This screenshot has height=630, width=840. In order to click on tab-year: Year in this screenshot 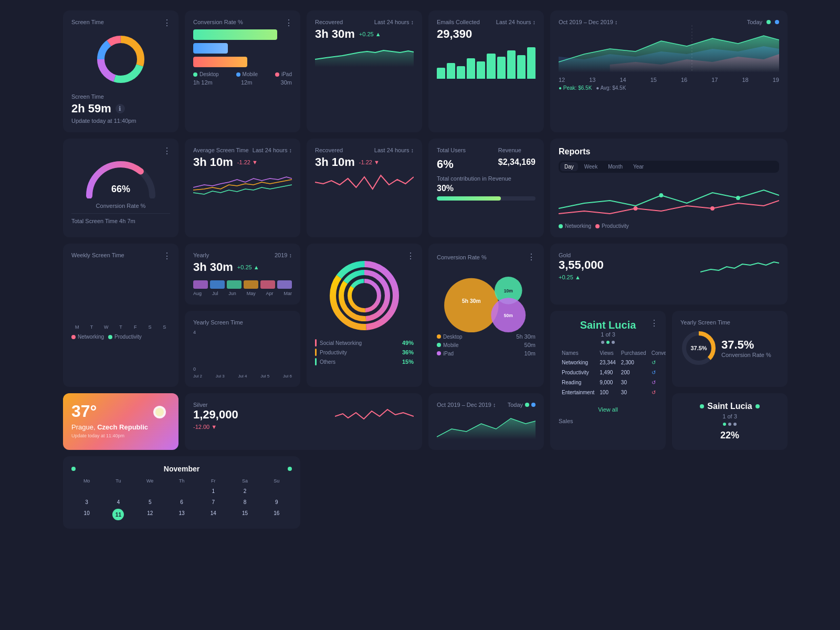, I will do `click(638, 167)`.